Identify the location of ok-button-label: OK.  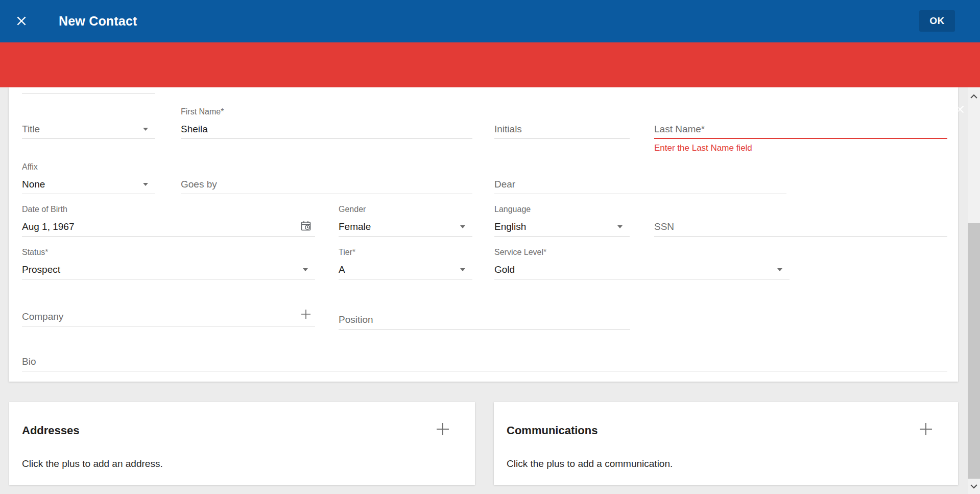
(937, 21).